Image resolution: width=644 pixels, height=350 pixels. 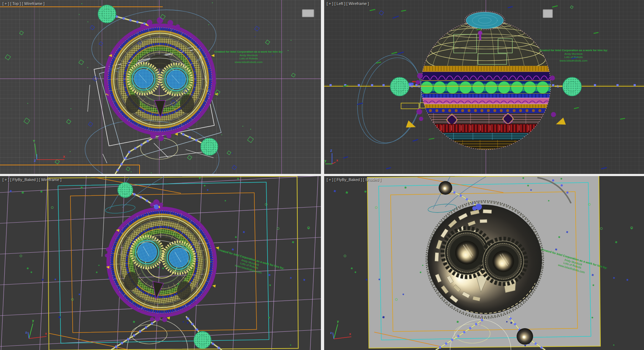 What do you see at coordinates (354, 180) in the screenshot?
I see `viewport-label-flyby-shaded: [ + ] [ FlyBy_Baked ] [ Shaded ]` at bounding box center [354, 180].